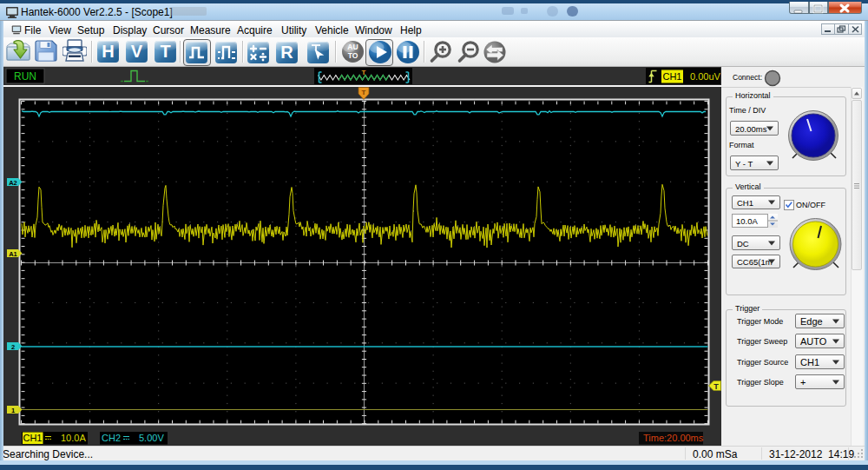 The image size is (868, 470). What do you see at coordinates (13, 410) in the screenshot?
I see `svg-text: 1` at bounding box center [13, 410].